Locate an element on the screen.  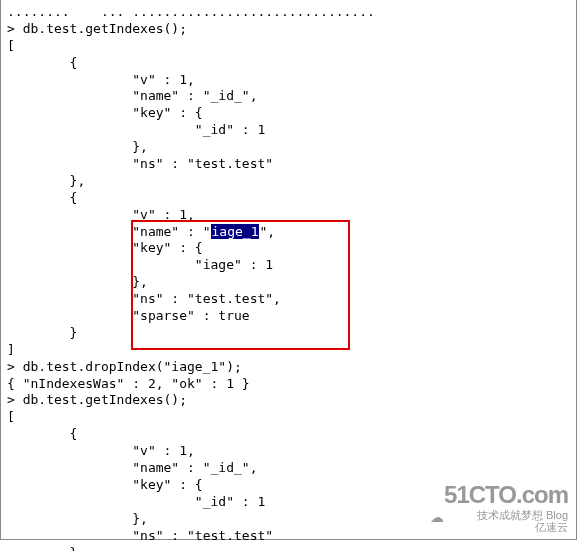
highlighted-text: iage_1 is located at coordinates (236, 232).